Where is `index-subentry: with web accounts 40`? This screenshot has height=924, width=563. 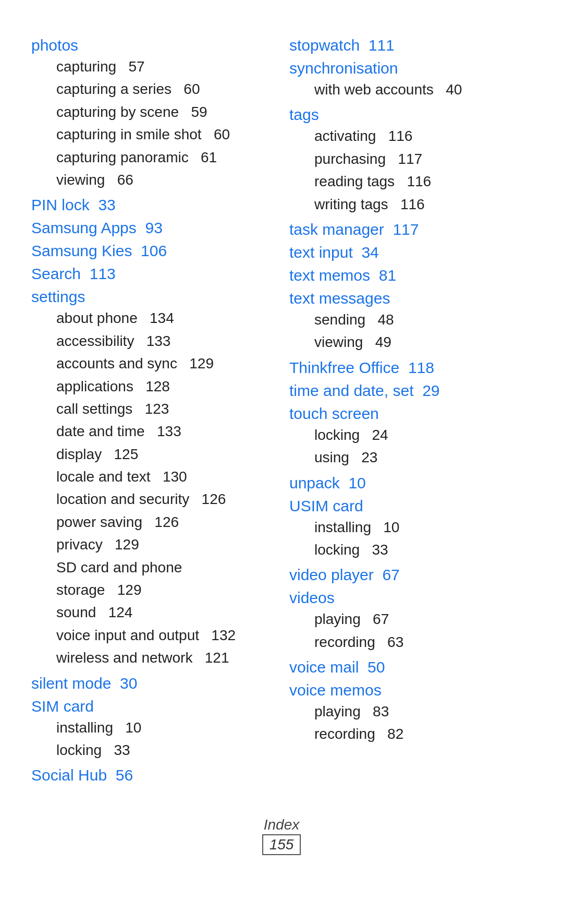 index-subentry: with web accounts 40 is located at coordinates (411, 90).